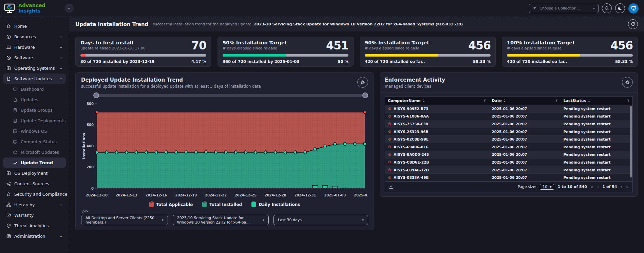 The width and height of the screenshot is (644, 253). Describe the element at coordinates (276, 205) in the screenshot. I see `legend-item-daily-installations: Daily Installations` at that location.